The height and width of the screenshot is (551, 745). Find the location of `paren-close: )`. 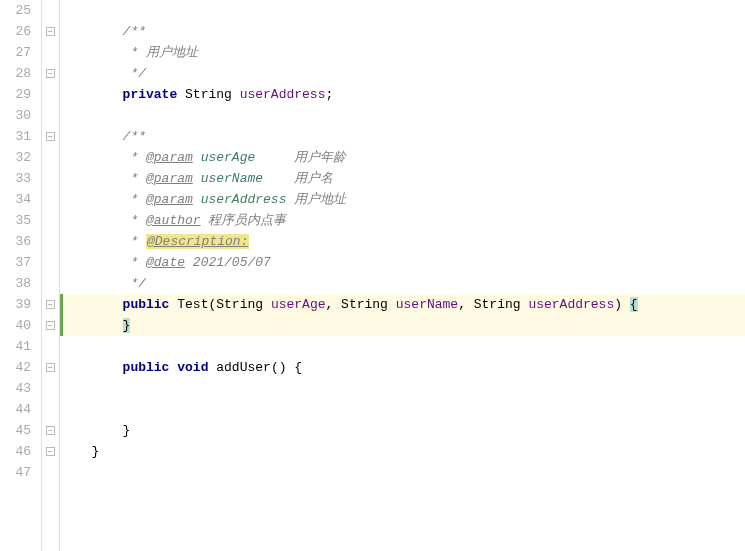

paren-close: ) is located at coordinates (622, 304).